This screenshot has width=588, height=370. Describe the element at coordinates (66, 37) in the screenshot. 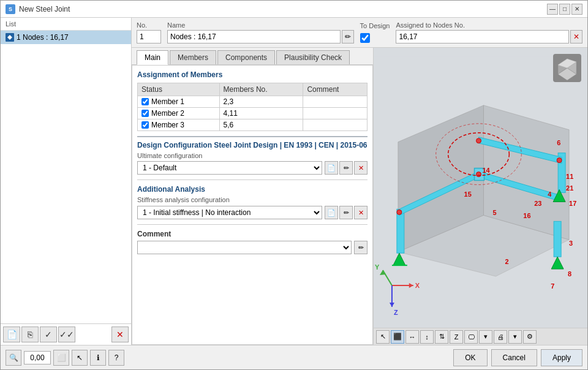

I see `list-item: 1 Nodes : 16,17` at that location.